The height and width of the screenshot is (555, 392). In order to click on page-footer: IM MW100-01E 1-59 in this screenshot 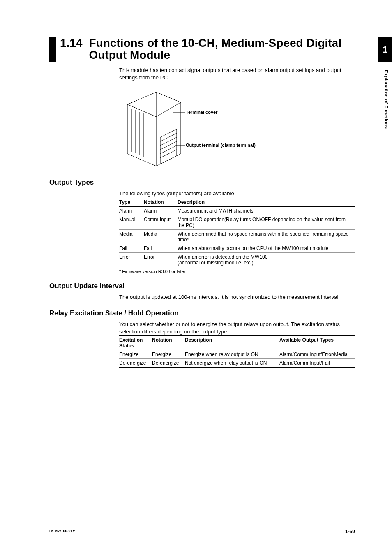, I will do `click(202, 532)`.